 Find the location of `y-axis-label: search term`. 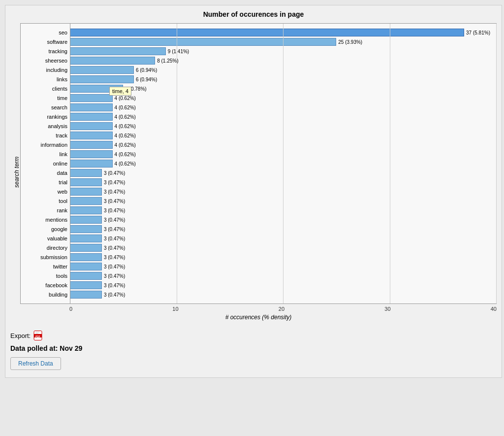

y-axis-label: search term is located at coordinates (15, 172).